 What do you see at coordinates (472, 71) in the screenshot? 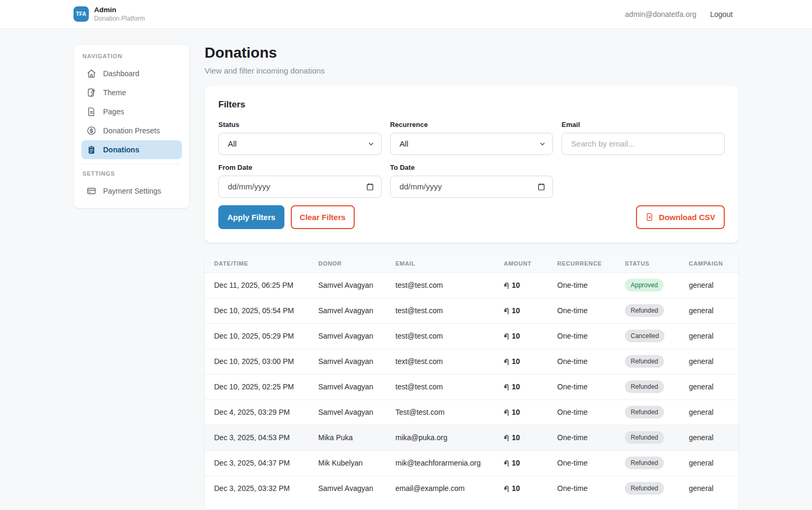
I see `page-subtitle: View and filter incoming donations` at bounding box center [472, 71].